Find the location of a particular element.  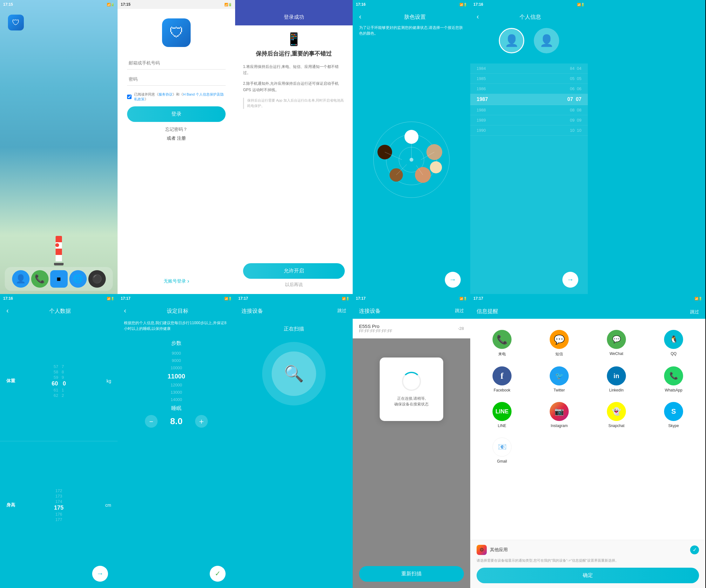

terms-checkbox is located at coordinates (129, 97).